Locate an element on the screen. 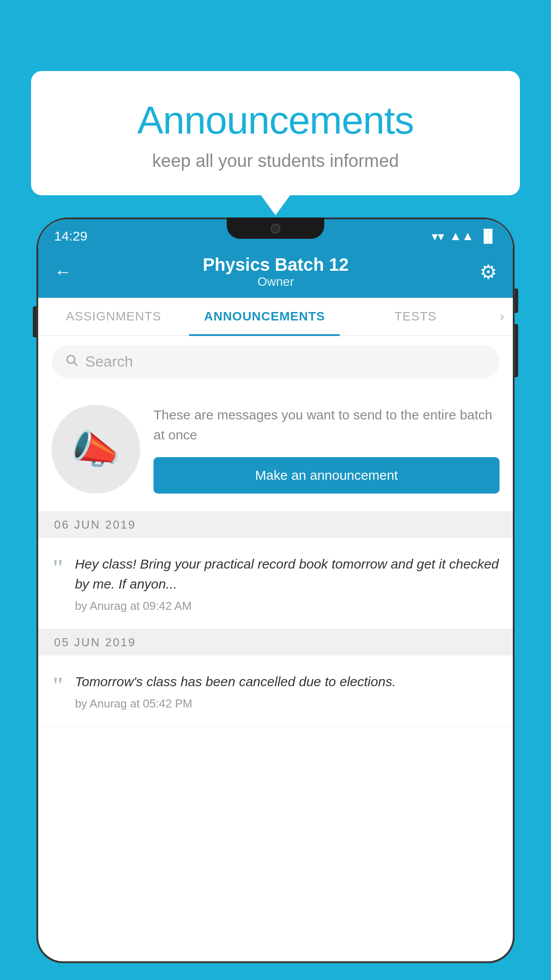 The height and width of the screenshot is (980, 551). battery-icon: ▐▌ is located at coordinates (488, 236).